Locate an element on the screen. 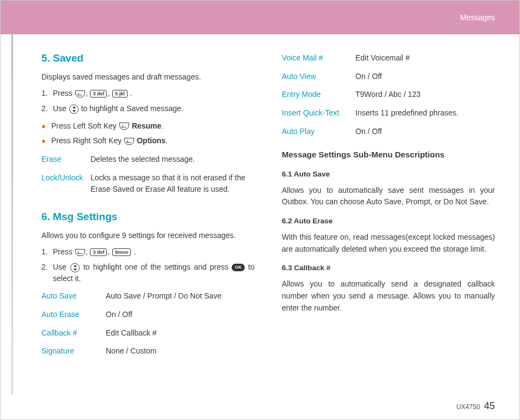 This screenshot has height=420, width=520. header-bar: Messages is located at coordinates (260, 17).